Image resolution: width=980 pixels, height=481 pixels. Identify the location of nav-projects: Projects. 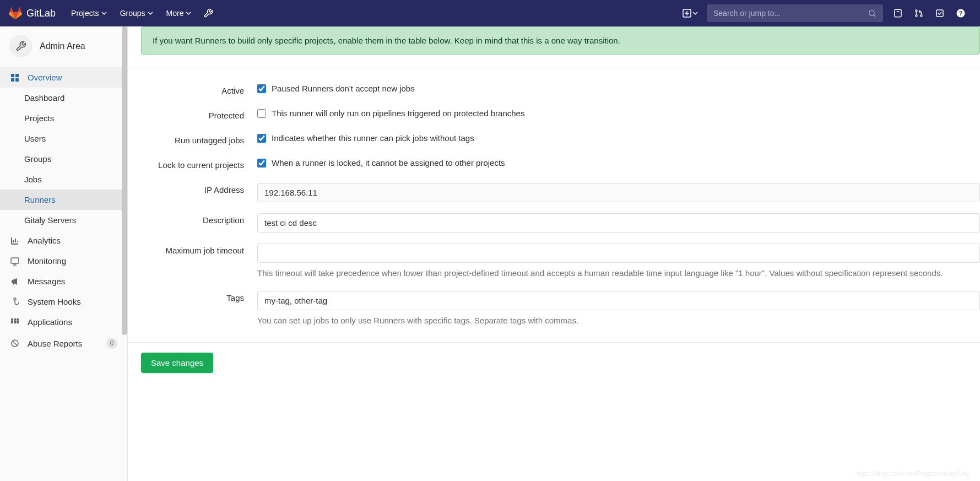
(89, 13).